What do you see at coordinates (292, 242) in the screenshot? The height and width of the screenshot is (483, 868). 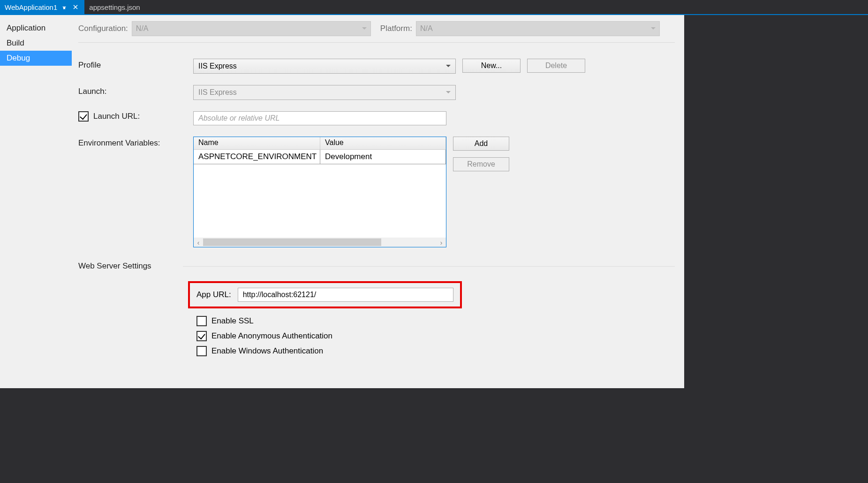 I see `scroll-thumb` at bounding box center [292, 242].